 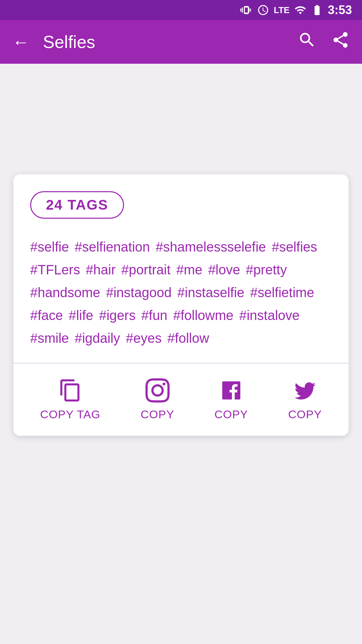 What do you see at coordinates (70, 415) in the screenshot?
I see `copy-tag-label: COPY TAG` at bounding box center [70, 415].